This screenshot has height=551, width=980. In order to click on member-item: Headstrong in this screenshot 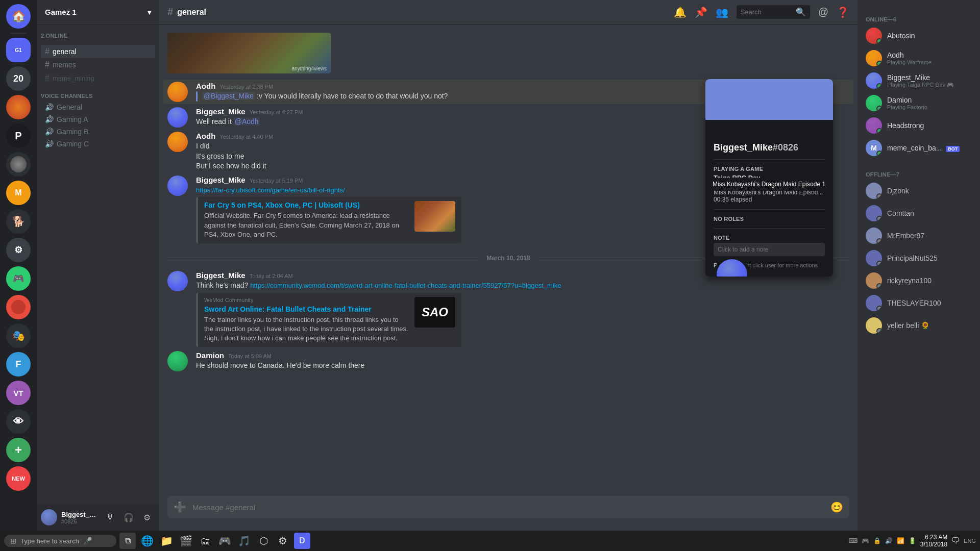, I will do `click(919, 126)`.